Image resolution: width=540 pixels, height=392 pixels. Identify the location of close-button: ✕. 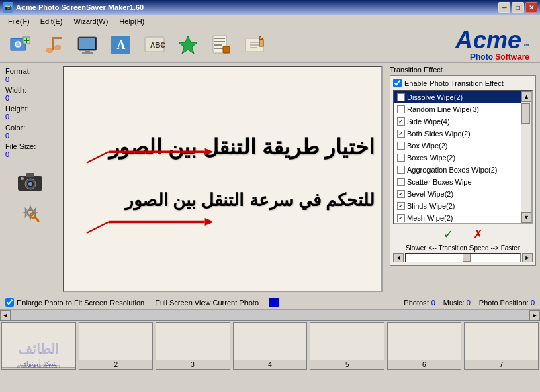
(531, 7).